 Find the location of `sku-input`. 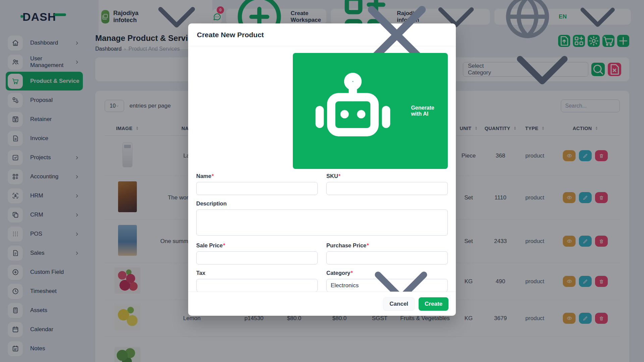

sku-input is located at coordinates (387, 188).